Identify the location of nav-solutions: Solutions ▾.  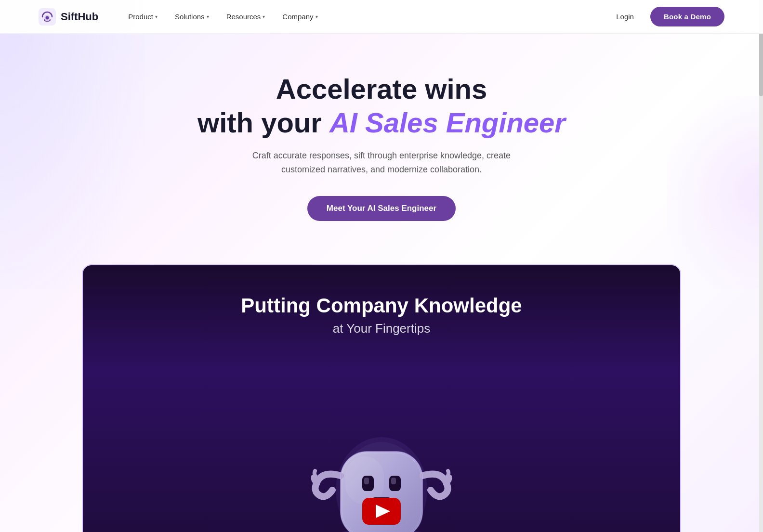
(192, 16).